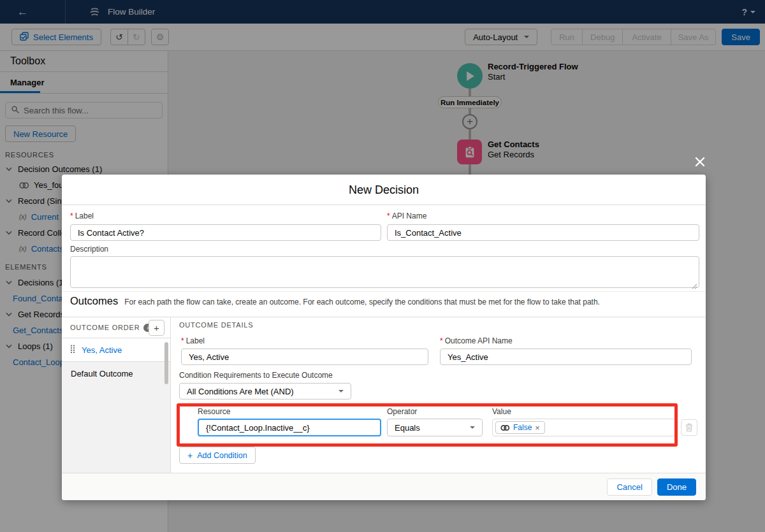 This screenshot has height=532, width=765. I want to click on value-pill-label: False, so click(523, 428).